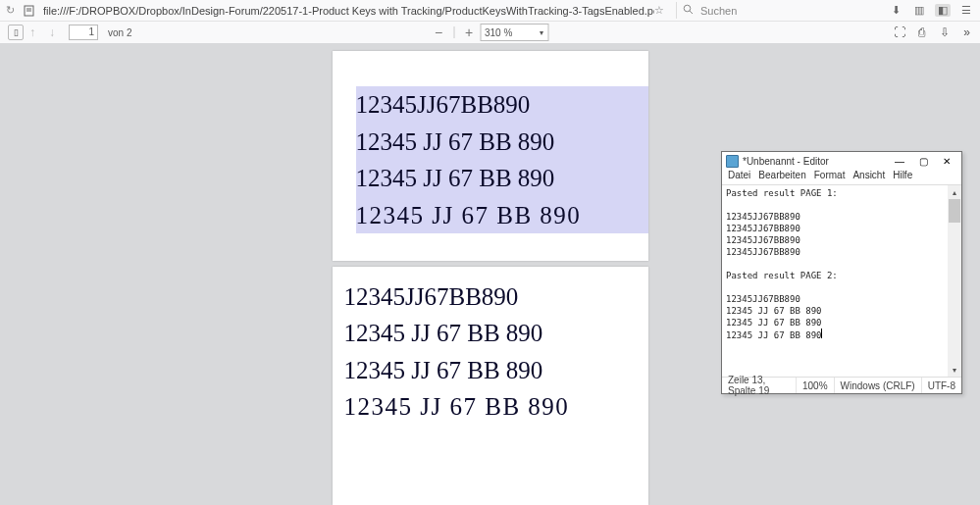 This screenshot has height=505, width=980. What do you see at coordinates (438, 32) in the screenshot?
I see `zoom-out-button: −` at bounding box center [438, 32].